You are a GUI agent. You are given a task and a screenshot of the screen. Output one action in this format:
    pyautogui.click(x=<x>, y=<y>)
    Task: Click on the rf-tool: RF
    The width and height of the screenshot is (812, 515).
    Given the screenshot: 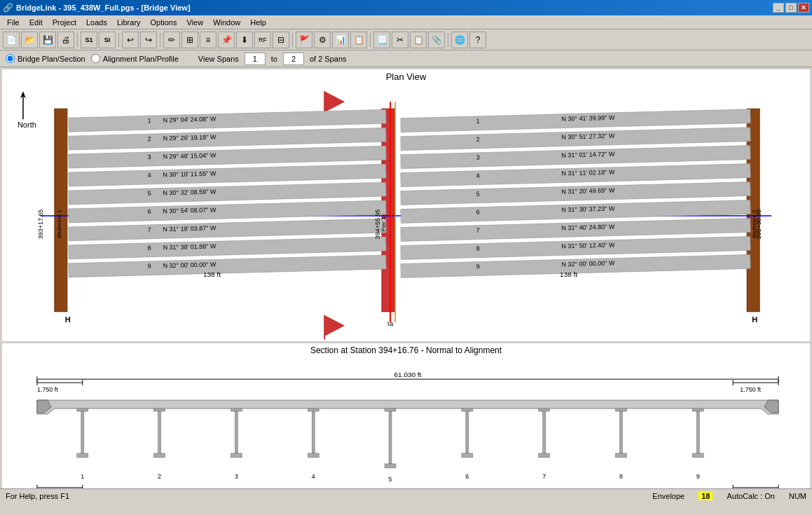 What is the action you would take?
    pyautogui.click(x=263, y=40)
    